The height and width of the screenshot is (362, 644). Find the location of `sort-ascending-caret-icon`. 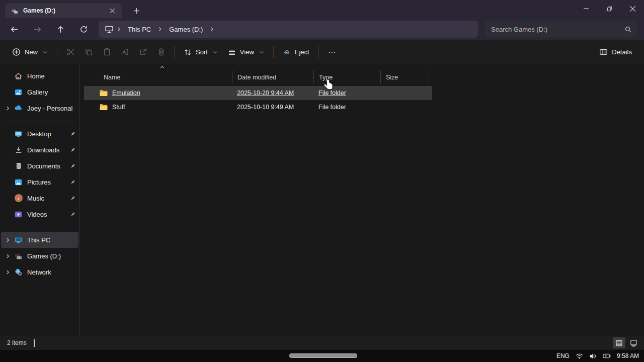

sort-ascending-caret-icon is located at coordinates (162, 67).